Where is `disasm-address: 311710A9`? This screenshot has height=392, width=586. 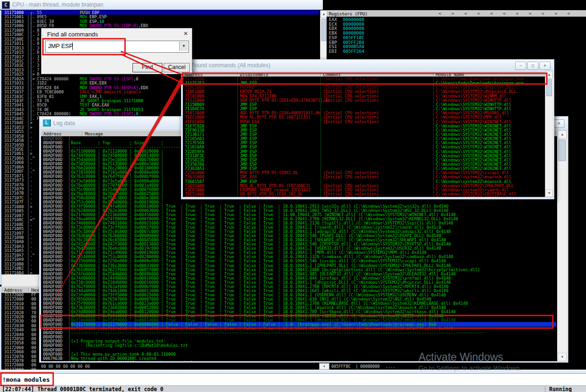
disasm-address: 311710A9 is located at coordinates (14, 259).